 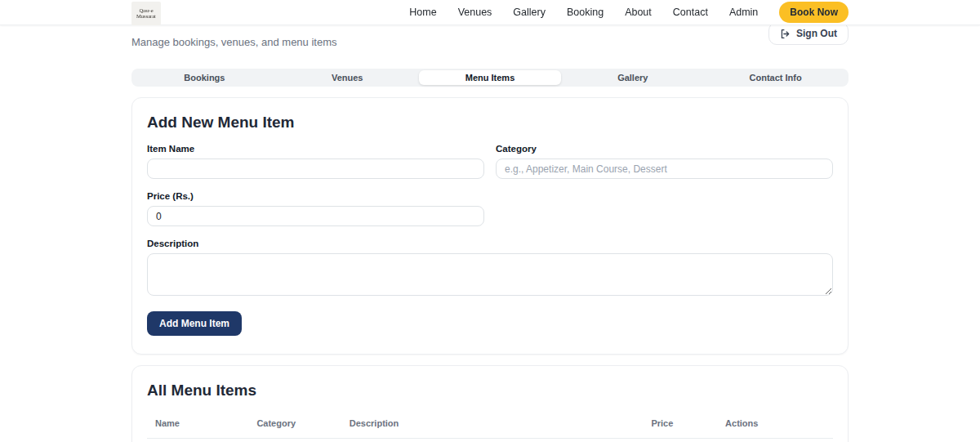 What do you see at coordinates (639, 12) in the screenshot?
I see `nav-item-about: About` at bounding box center [639, 12].